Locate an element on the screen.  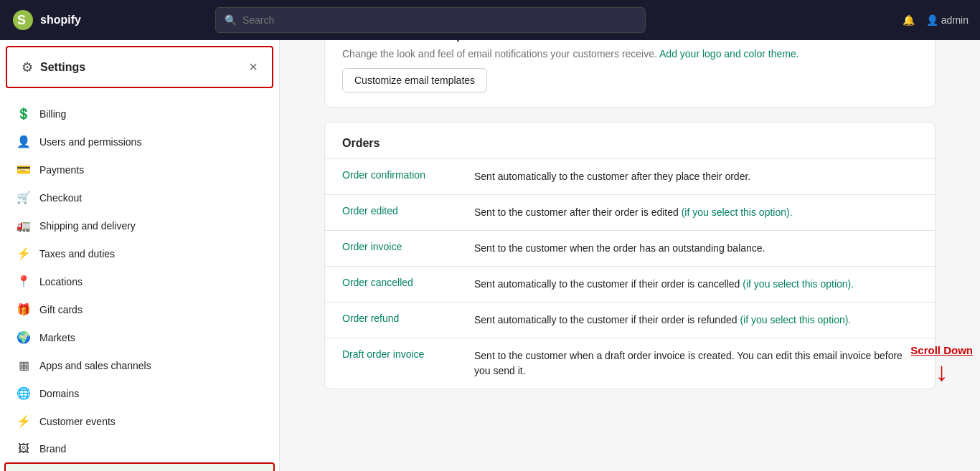
customize-email-desc-plain: Change the look and feel of email notifi… is located at coordinates (499, 54).